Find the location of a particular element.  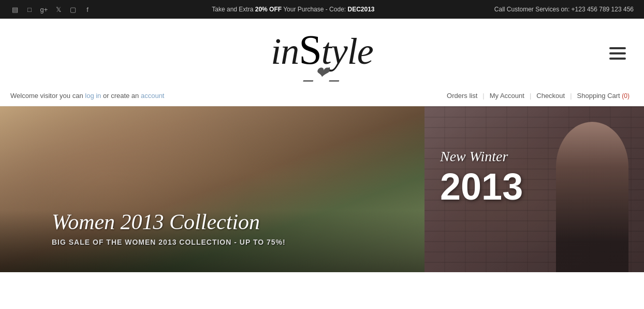

nav-sep-1: | is located at coordinates (484, 95).